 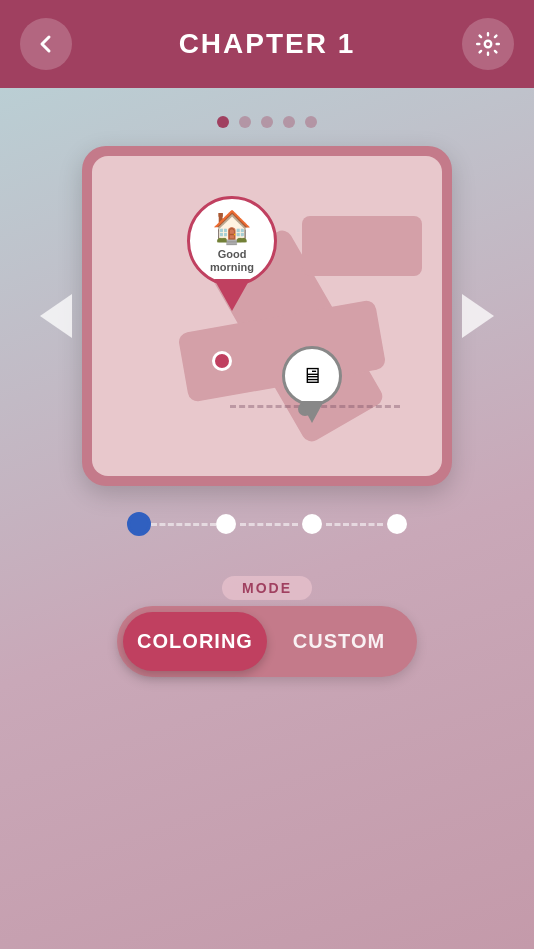 I want to click on header: CHAPTER 1, so click(x=267, y=44).